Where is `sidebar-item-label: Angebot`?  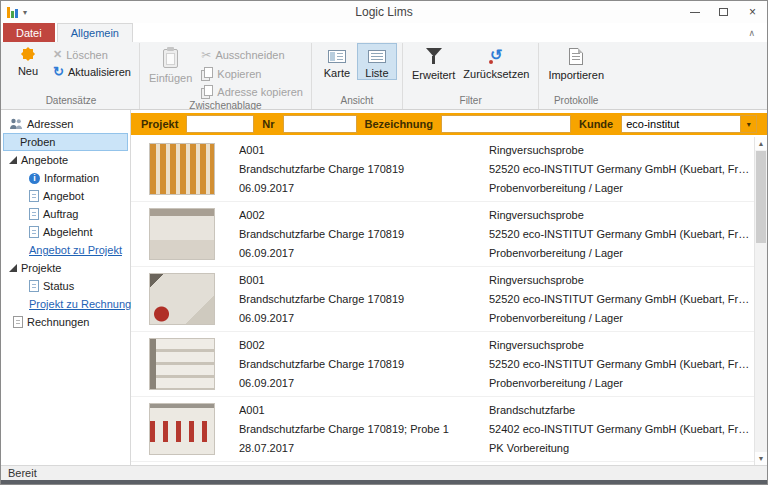 sidebar-item-label: Angebot is located at coordinates (64, 196).